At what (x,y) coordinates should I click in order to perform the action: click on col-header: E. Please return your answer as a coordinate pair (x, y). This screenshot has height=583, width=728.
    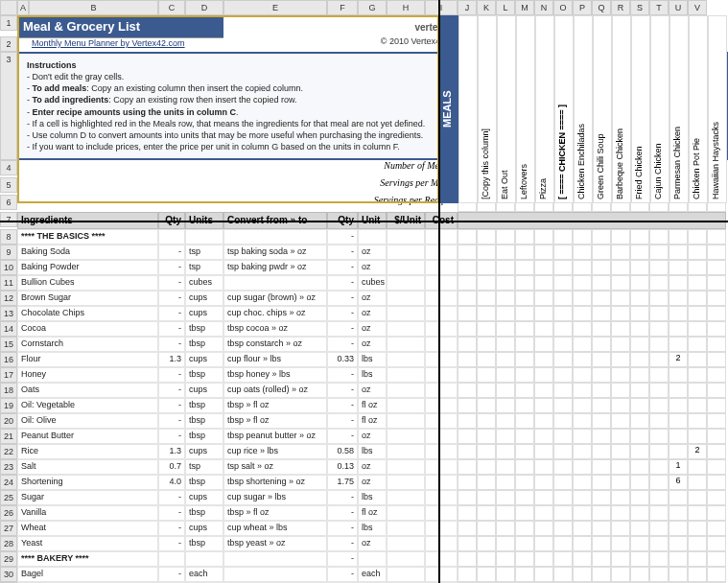
    Looking at the image, I should click on (275, 8).